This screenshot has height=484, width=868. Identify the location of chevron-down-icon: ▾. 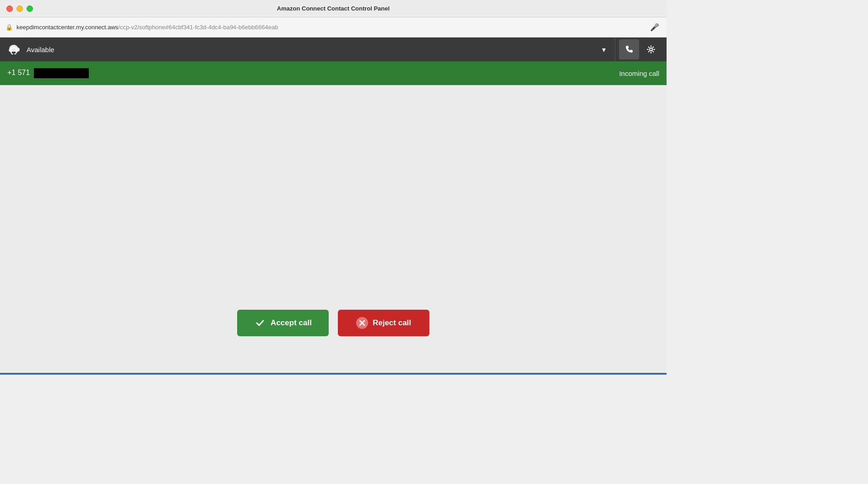
(604, 49).